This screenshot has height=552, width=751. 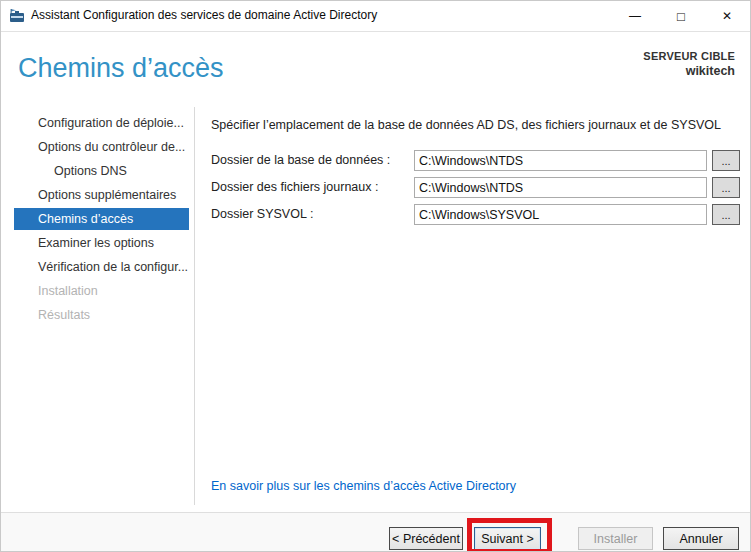 I want to click on cancel-button: Annuler, so click(x=701, y=538).